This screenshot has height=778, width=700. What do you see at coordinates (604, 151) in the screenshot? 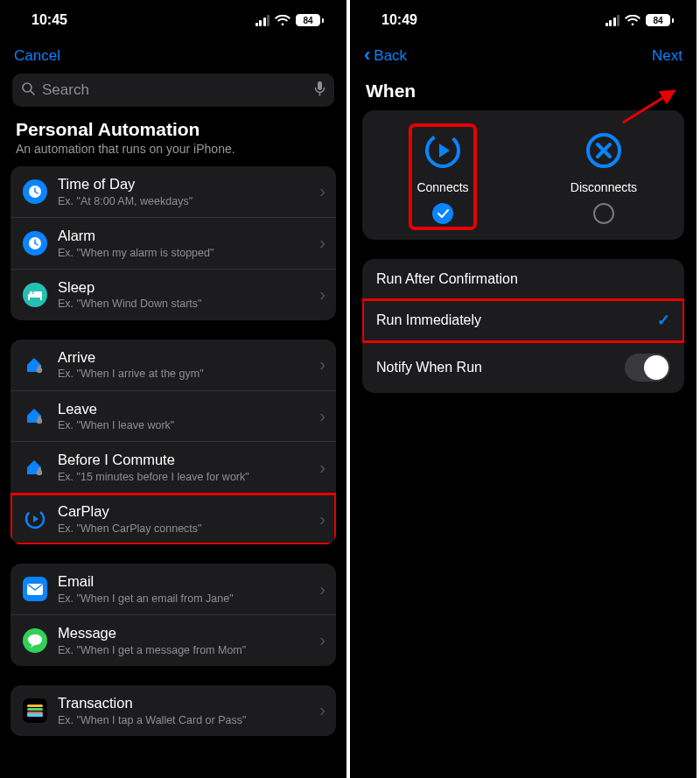
I see `disconnects-icon` at bounding box center [604, 151].